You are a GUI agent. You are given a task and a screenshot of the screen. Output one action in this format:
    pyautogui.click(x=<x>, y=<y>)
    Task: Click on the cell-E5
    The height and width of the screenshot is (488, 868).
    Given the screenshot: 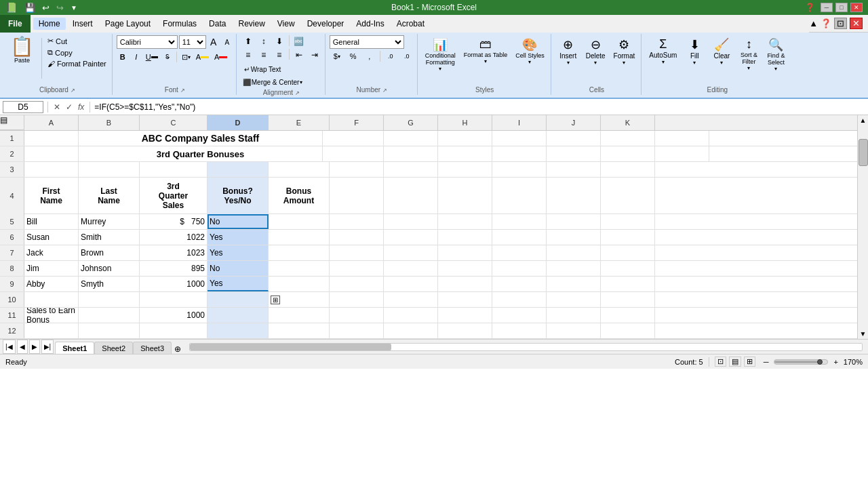 What is the action you would take?
    pyautogui.click(x=299, y=222)
    